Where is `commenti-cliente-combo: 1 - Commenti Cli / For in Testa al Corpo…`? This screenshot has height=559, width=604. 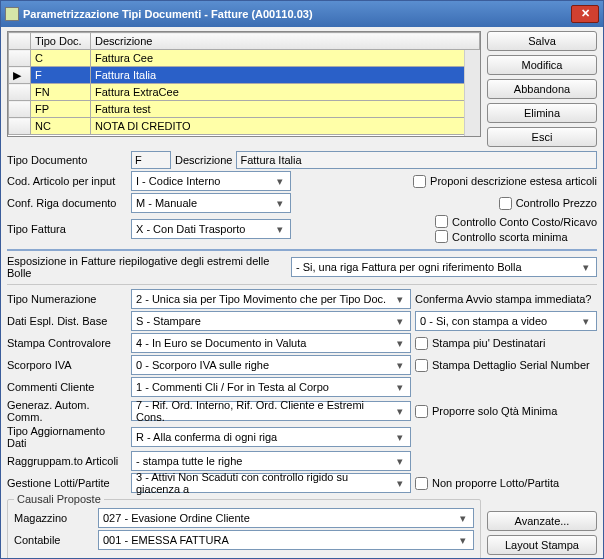
commenti-cliente-combo: 1 - Commenti Cli / For in Testa al Corpo… is located at coordinates (271, 387).